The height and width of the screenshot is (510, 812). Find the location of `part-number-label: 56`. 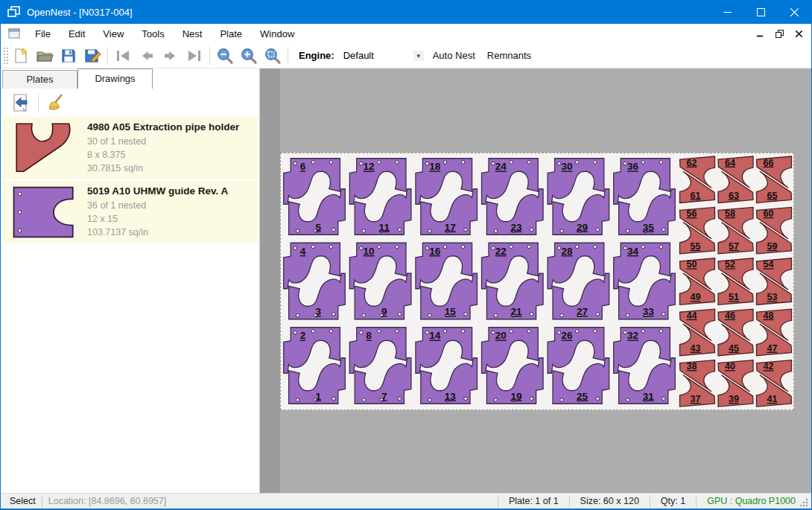

part-number-label: 56 is located at coordinates (692, 214).